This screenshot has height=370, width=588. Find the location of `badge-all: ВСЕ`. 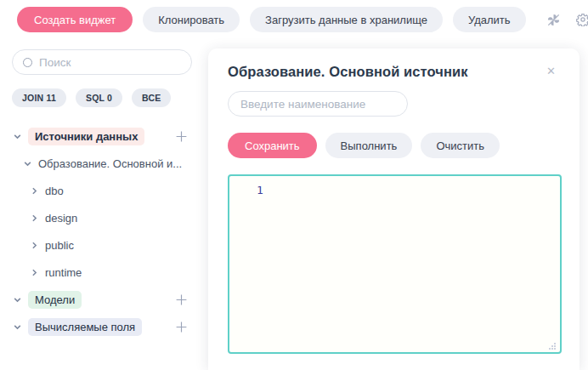

badge-all: ВСЕ is located at coordinates (151, 98).